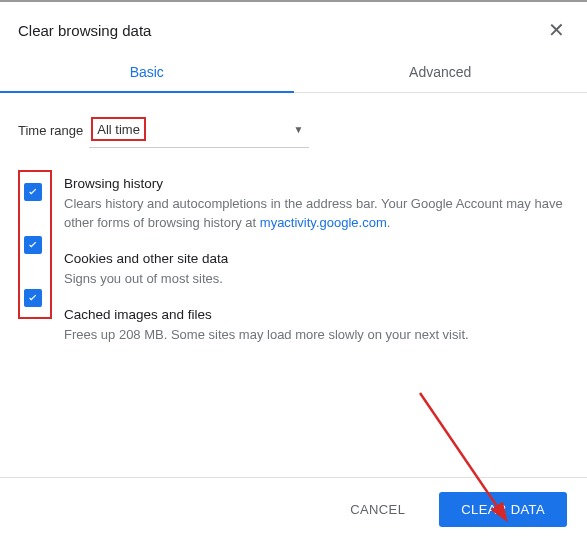 The height and width of the screenshot is (541, 587). I want to click on tab-advanced: Advanced, so click(441, 72).